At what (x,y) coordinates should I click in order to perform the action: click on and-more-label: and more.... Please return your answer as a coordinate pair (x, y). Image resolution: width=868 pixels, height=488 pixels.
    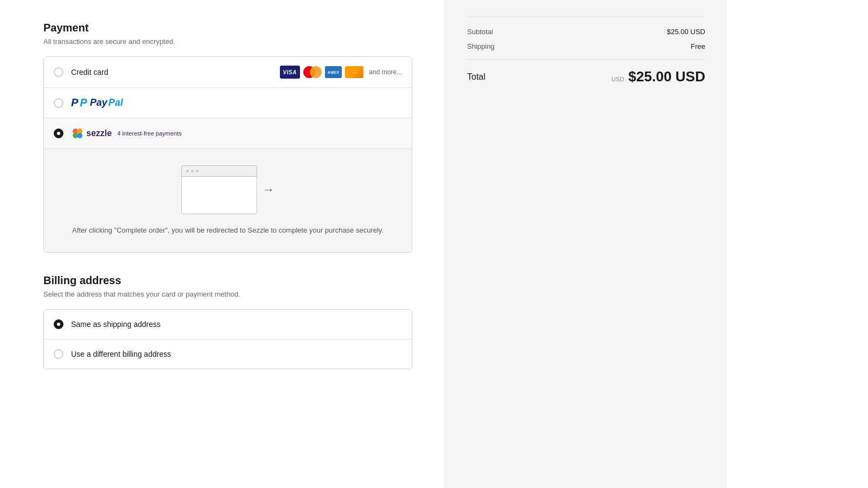
    Looking at the image, I should click on (385, 72).